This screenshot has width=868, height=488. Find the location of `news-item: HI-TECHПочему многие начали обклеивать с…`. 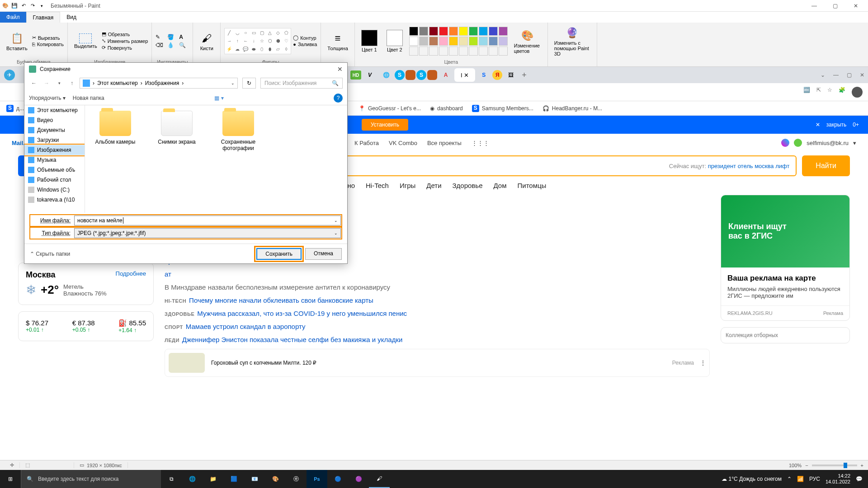

news-item: HI-TECHПочему многие начали обклеивать с… is located at coordinates (437, 300).